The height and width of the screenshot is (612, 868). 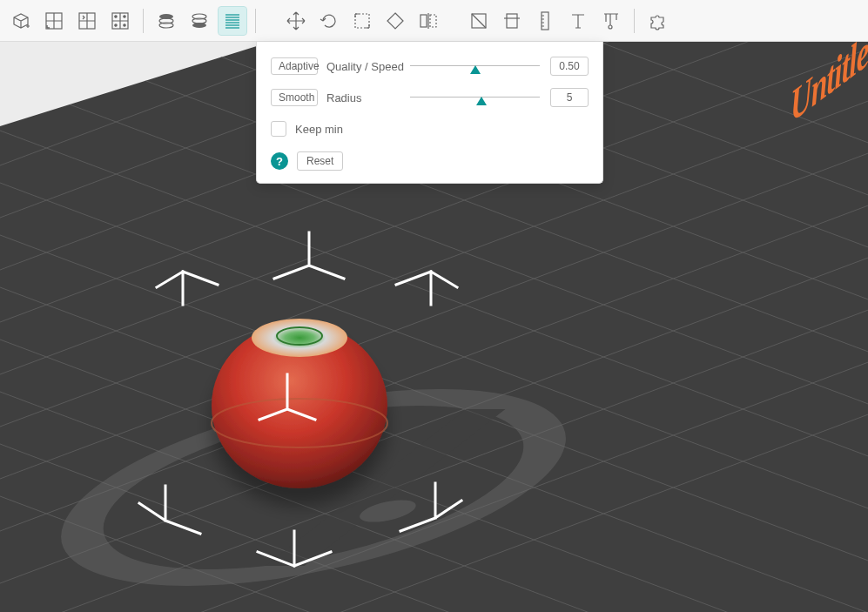 I want to click on ruler-v-icon, so click(x=545, y=21).